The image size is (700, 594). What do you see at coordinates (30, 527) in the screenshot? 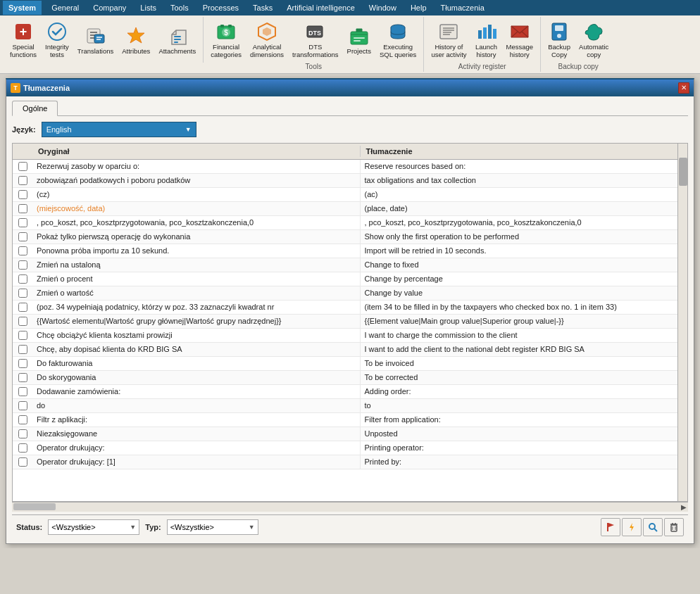
I see `status-label: Status:` at bounding box center [30, 527].